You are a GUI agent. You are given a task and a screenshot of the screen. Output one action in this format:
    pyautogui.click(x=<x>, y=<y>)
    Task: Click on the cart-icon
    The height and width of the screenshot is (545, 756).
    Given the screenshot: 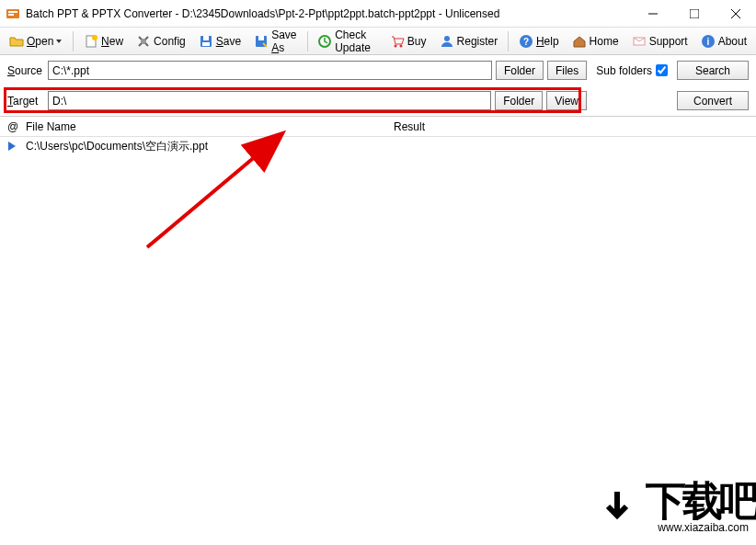 What is the action you would take?
    pyautogui.click(x=397, y=41)
    